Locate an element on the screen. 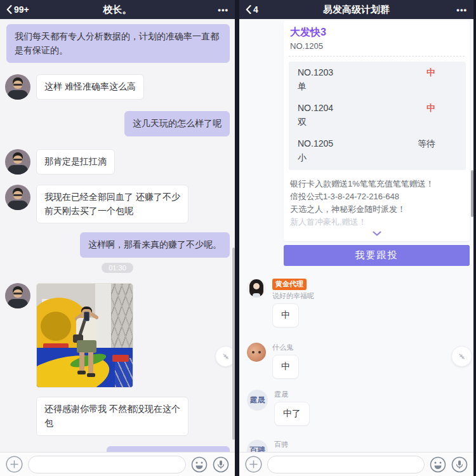 Image resolution: width=476 pixels, height=476 pixels. message-bubble: 这样啊，那看来真的赚了不少呢。 is located at coordinates (155, 245).